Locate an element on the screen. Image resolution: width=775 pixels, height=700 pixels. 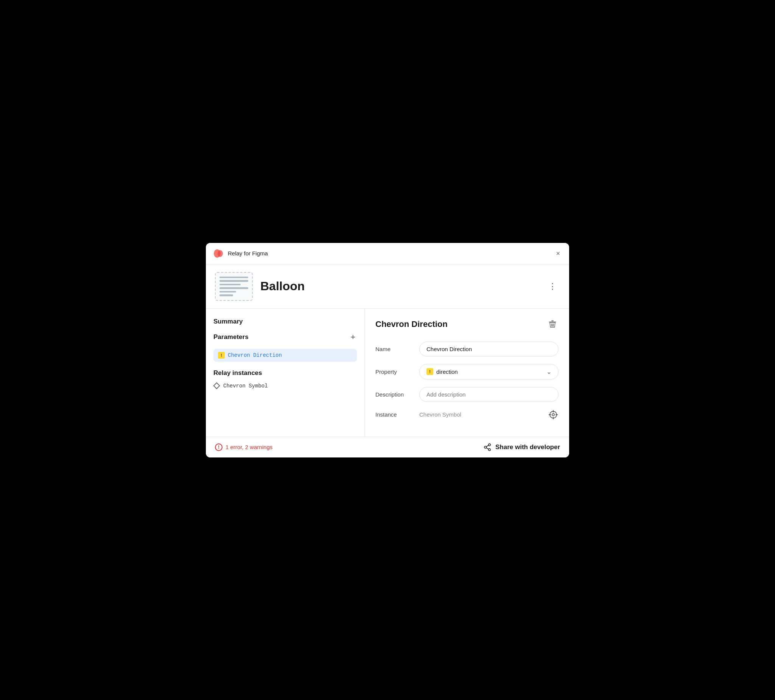
right-panel-header: Chevron Direction is located at coordinates (467, 324).